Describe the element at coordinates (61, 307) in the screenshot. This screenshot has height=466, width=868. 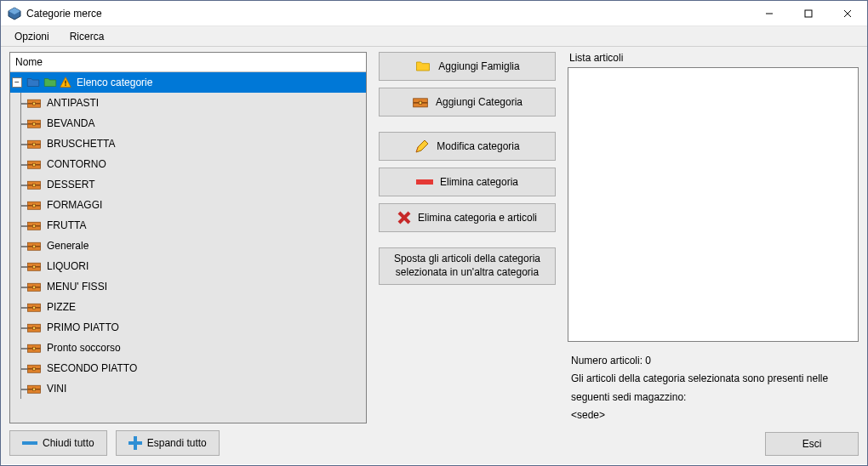
I see `tree-item-label: PIZZE` at that location.